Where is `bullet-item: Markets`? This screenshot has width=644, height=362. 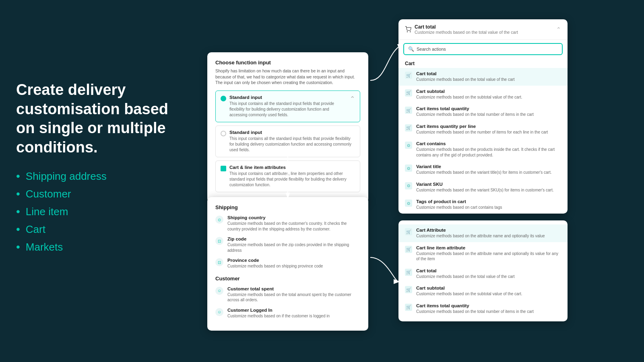
bullet-item: Markets is located at coordinates (101, 247).